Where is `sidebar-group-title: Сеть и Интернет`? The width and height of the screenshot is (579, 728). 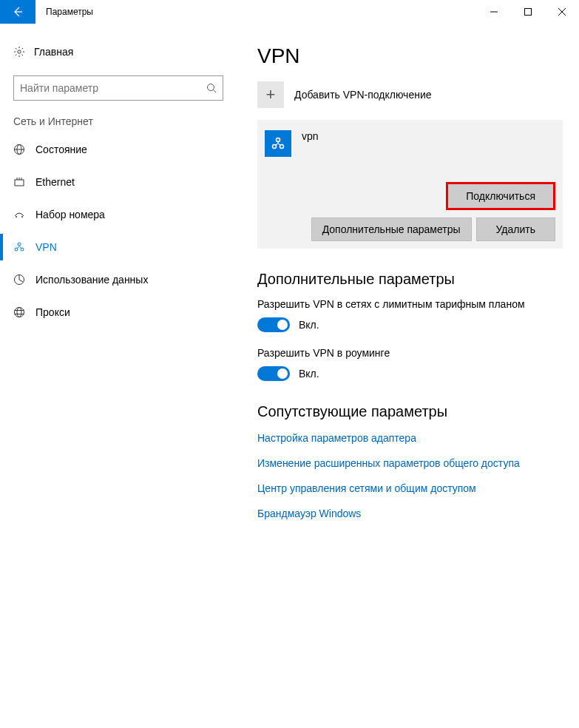 sidebar-group-title: Сеть и Интернет is located at coordinates (118, 124).